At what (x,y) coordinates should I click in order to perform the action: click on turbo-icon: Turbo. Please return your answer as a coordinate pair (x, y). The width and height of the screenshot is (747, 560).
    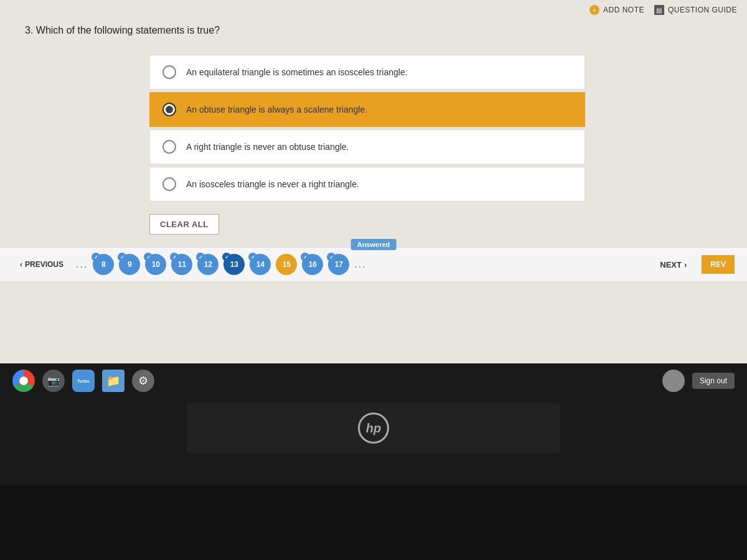
    Looking at the image, I should click on (83, 381).